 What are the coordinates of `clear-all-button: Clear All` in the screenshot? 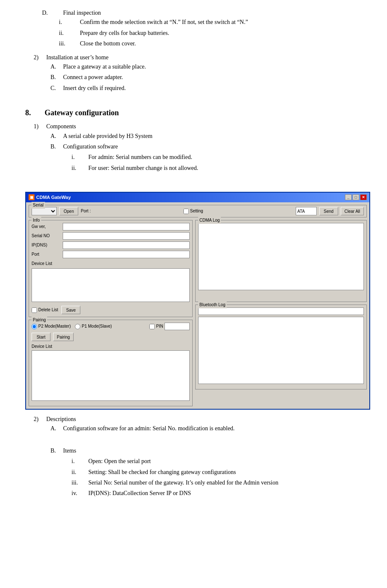 It's located at (353, 211).